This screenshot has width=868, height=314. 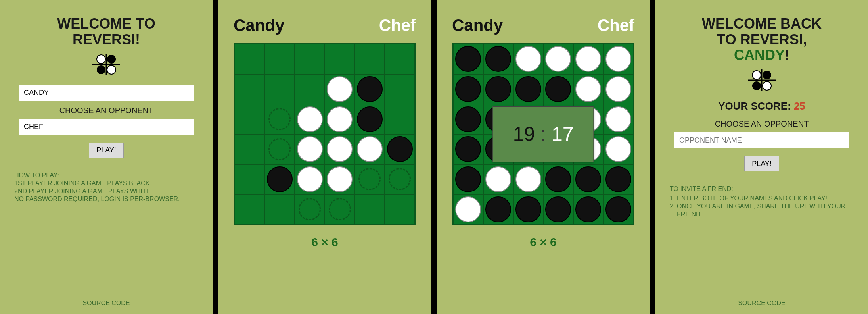 What do you see at coordinates (325, 134) in the screenshot?
I see `game-board` at bounding box center [325, 134].